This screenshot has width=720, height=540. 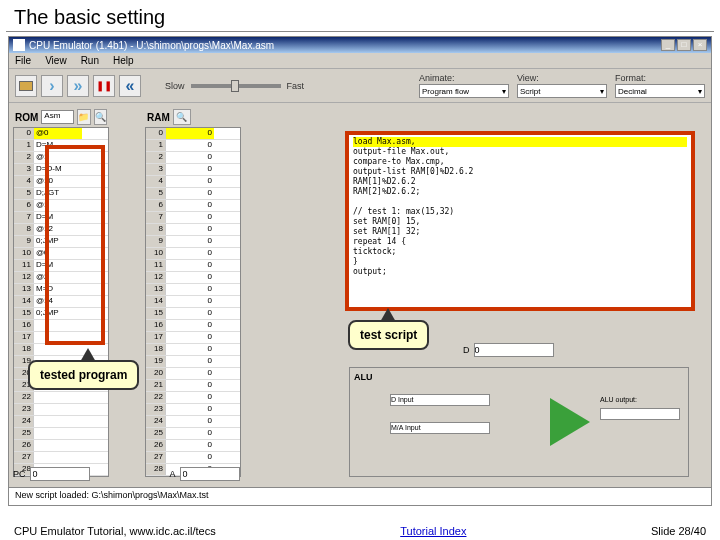 I want to click on table-row: 24, so click(x=61, y=422).